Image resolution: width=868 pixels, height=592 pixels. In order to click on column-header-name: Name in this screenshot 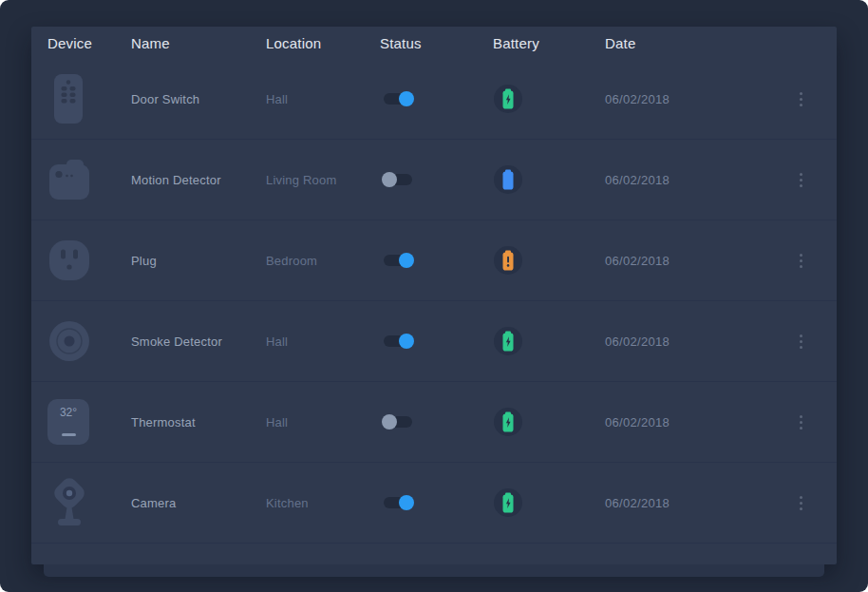, I will do `click(198, 44)`.